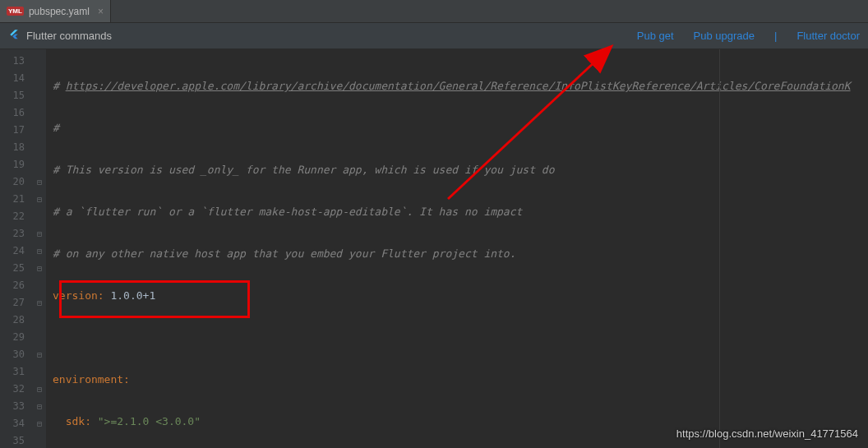 Image resolution: width=868 pixels, height=448 pixels. Describe the element at coordinates (56, 12) in the screenshot. I see `tab-pubspec: YML pubspec.yaml ×` at that location.